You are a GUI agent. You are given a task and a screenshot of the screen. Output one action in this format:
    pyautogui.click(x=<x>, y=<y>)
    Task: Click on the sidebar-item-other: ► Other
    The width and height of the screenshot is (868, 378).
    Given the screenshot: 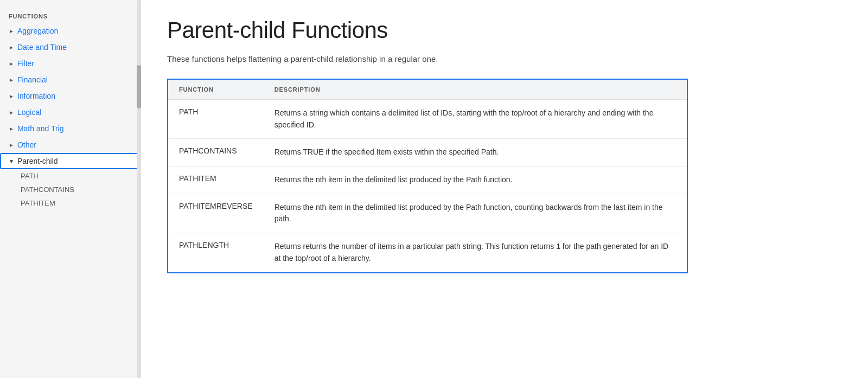 What is the action you would take?
    pyautogui.click(x=71, y=145)
    